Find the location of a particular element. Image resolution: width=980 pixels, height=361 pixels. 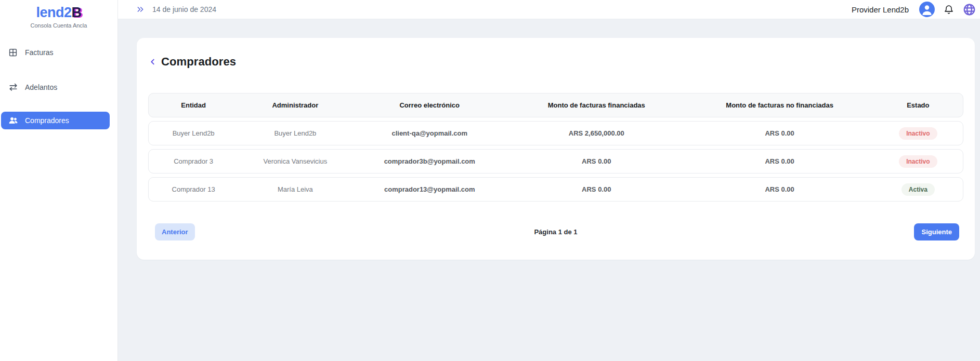

sidebar-item-adelantos: Adelantos is located at coordinates (55, 87).